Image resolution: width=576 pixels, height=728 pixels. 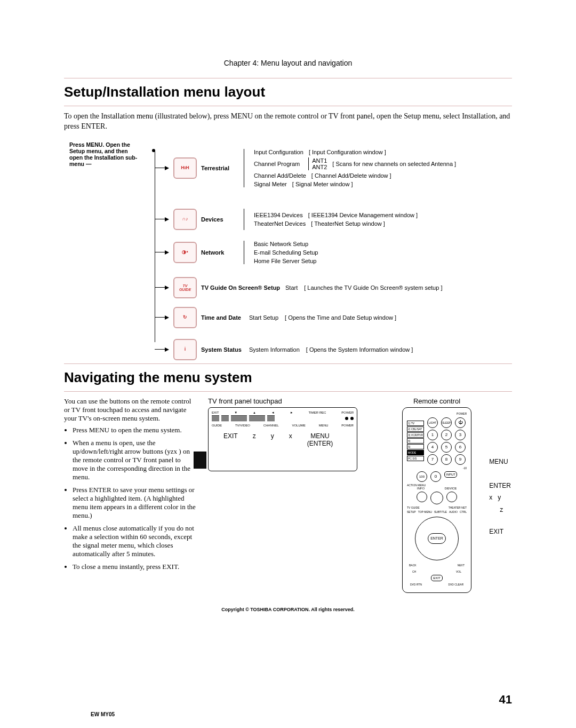 What do you see at coordinates (283, 401) in the screenshot?
I see `tvpanel-title: TV front panel touchpad` at bounding box center [283, 401].